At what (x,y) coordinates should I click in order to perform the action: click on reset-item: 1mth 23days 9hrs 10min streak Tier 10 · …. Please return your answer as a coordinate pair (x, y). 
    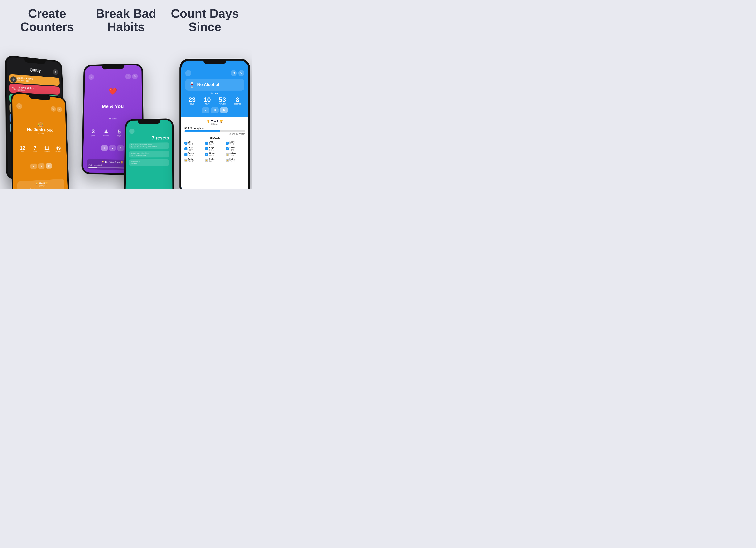
    Looking at the image, I should click on (149, 146).